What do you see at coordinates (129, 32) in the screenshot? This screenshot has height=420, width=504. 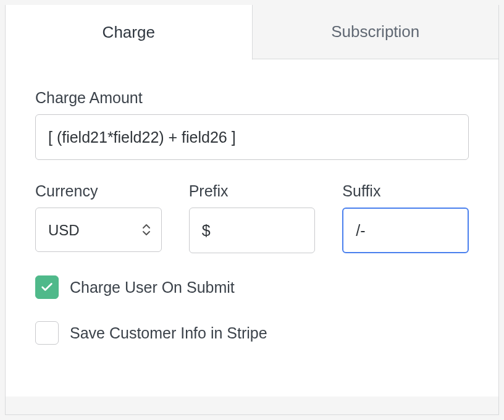 I see `tab-charge: Charge` at bounding box center [129, 32].